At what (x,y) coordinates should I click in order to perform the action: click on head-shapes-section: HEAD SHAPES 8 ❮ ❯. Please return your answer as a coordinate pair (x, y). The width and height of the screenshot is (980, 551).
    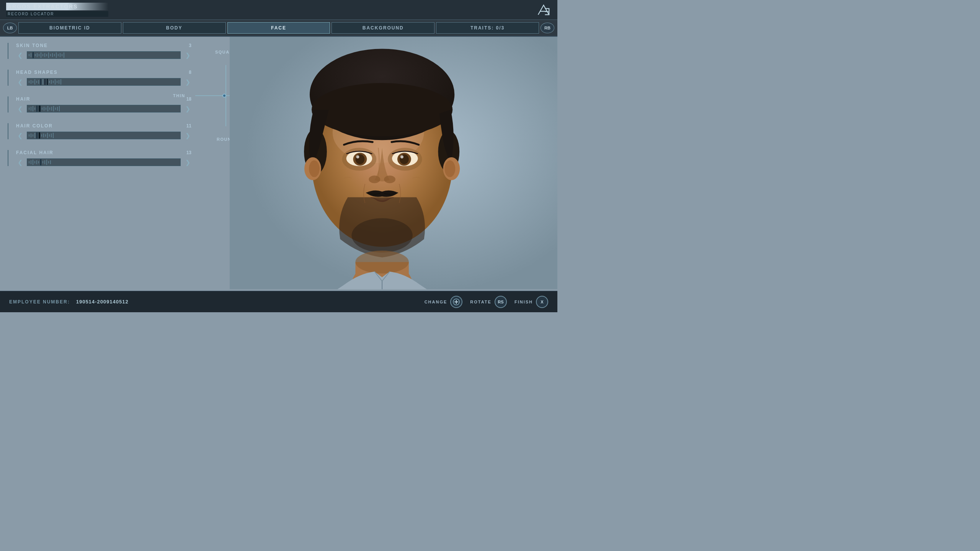
    Looking at the image, I should click on (100, 78).